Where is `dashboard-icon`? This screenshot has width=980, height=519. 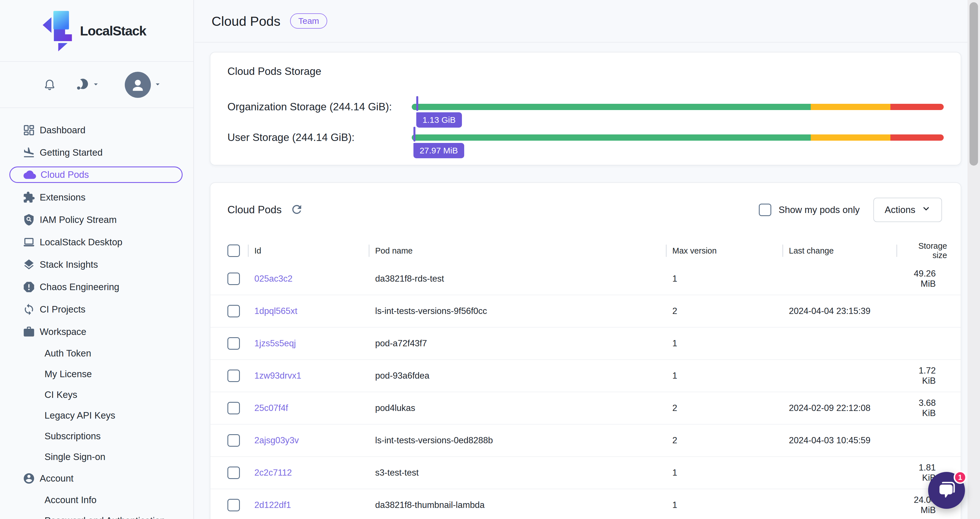
dashboard-icon is located at coordinates (29, 130).